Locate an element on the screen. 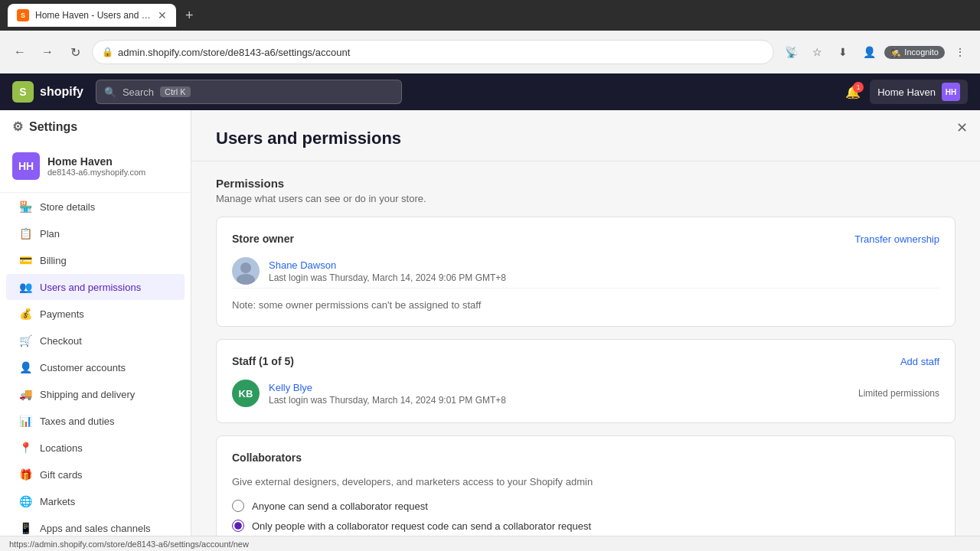 The width and height of the screenshot is (980, 551). sidebar-item-users-permissions: 👥 Users and permissions is located at coordinates (95, 287).